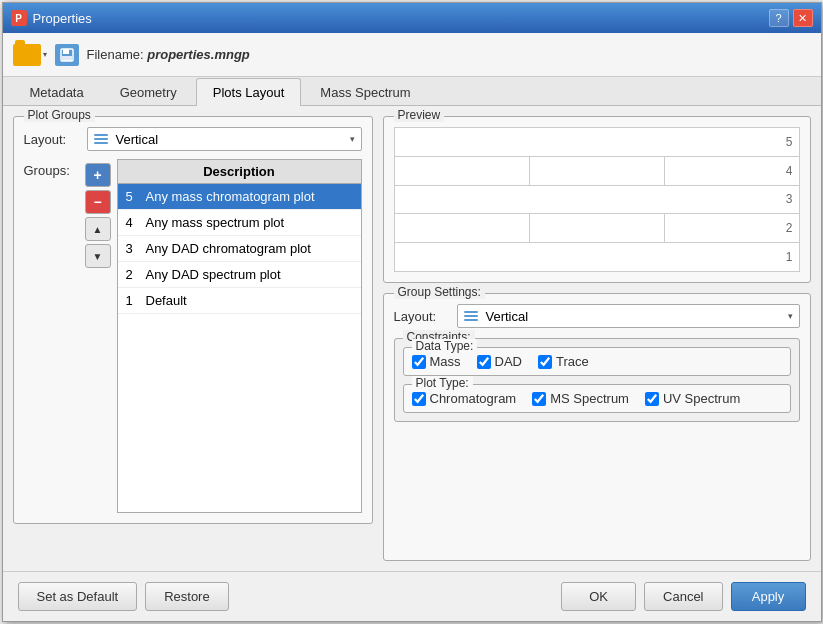 The height and width of the screenshot is (624, 823). Describe the element at coordinates (78, 596) in the screenshot. I see `set-as-default-button: Set as Default` at that location.